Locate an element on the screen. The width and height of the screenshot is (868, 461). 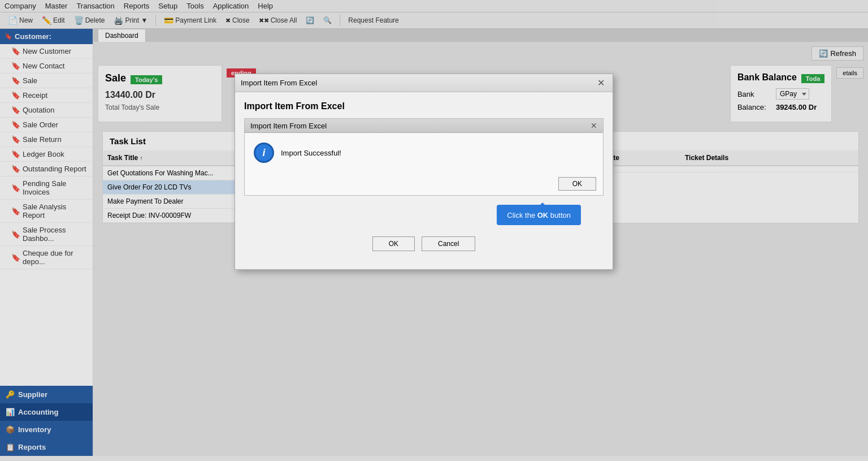
inner-modal-titlebar: Import Item From Excel ✕ is located at coordinates (424, 126).